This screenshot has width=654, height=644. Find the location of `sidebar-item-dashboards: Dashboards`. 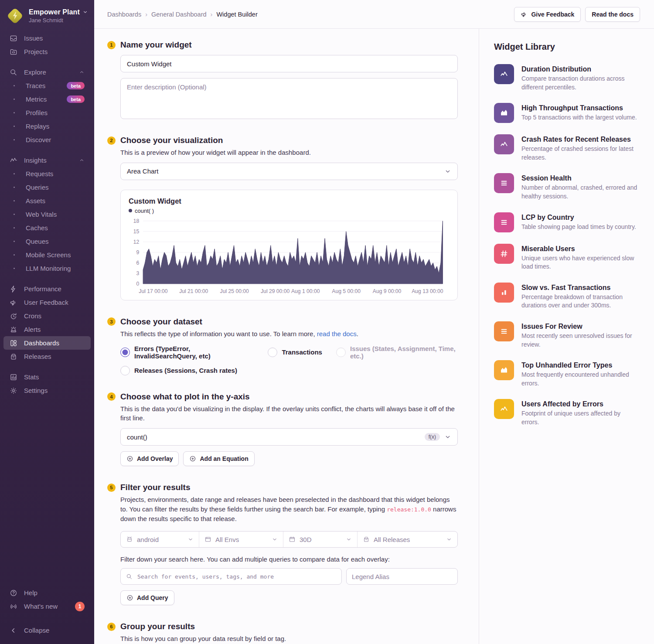

sidebar-item-dashboards: Dashboards is located at coordinates (47, 343).